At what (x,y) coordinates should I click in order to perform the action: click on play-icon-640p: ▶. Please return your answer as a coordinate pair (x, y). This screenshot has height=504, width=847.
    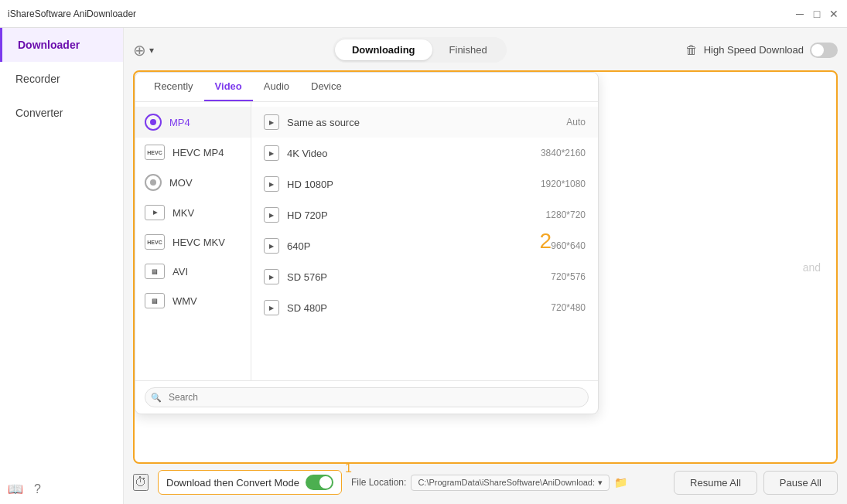
    Looking at the image, I should click on (272, 246).